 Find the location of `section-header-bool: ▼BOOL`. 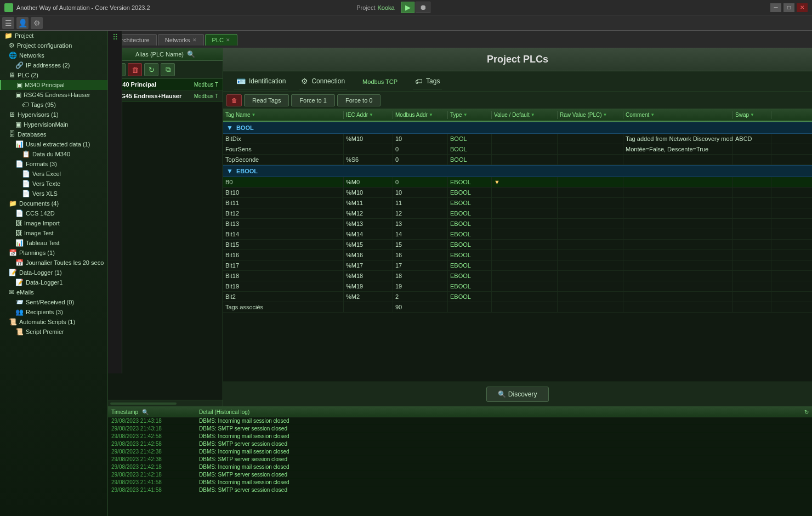

section-header-bool: ▼BOOL is located at coordinates (518, 128).